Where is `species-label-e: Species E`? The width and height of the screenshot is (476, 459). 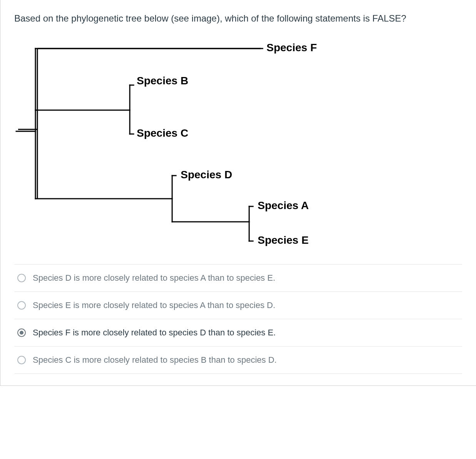
species-label-e: Species E is located at coordinates (283, 240).